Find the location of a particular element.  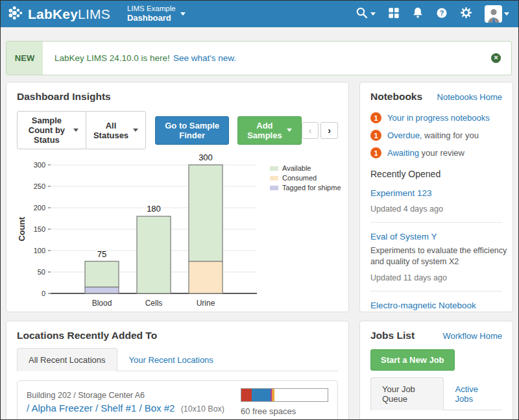

chart-type-value: Sample Count by Status is located at coordinates (47, 130).